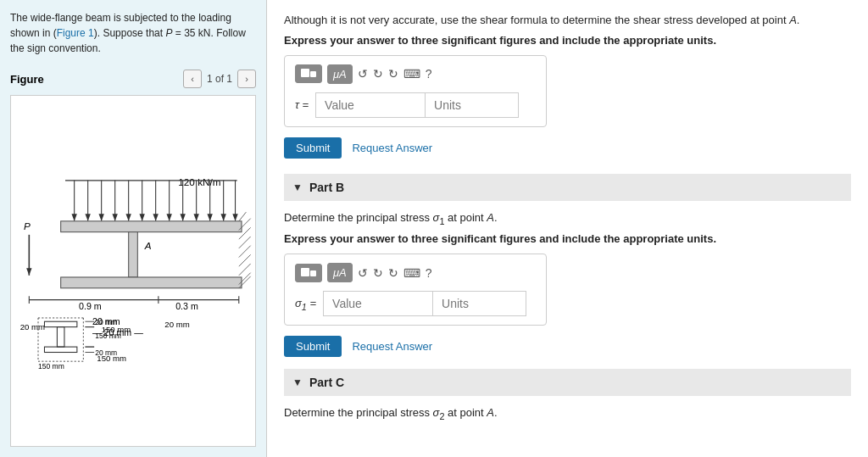 The width and height of the screenshot is (868, 457). Describe the element at coordinates (568, 382) in the screenshot. I see `part-c-header: ▼ Part C` at that location.